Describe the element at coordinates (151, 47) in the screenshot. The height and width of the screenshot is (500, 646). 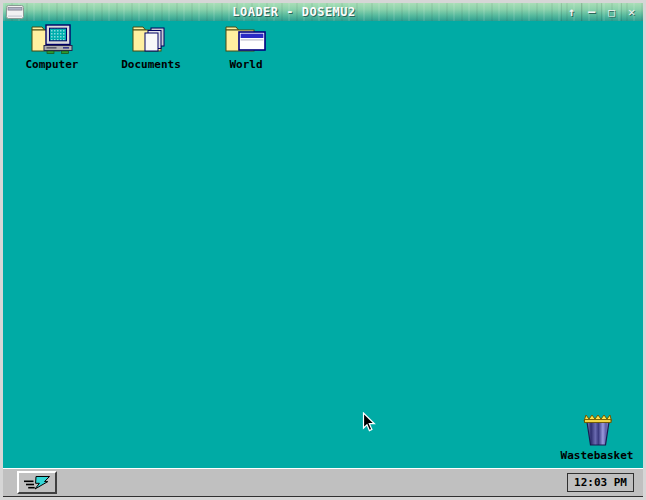
I see `desktop-icon-documents: Documents` at that location.